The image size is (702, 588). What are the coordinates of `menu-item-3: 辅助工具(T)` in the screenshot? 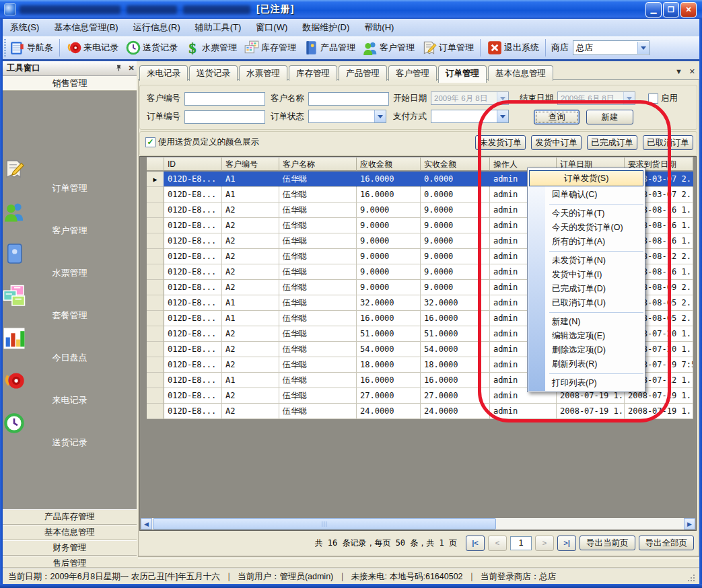 It's located at (218, 28).